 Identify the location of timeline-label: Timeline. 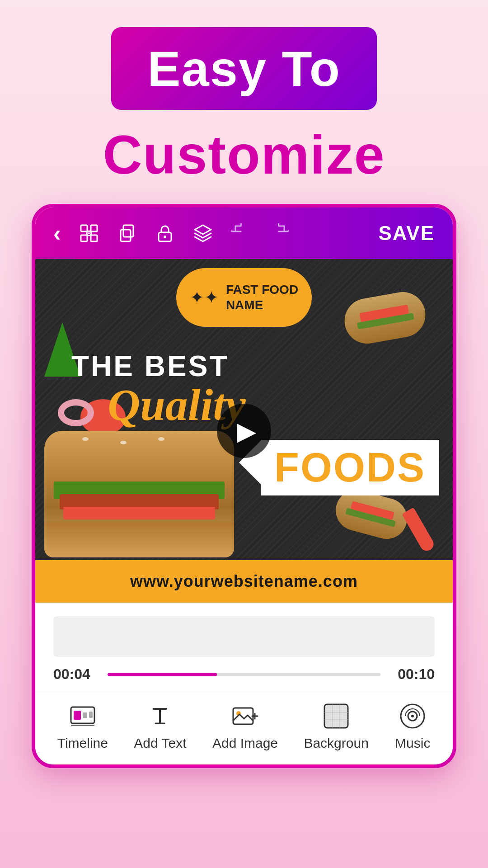
(83, 743).